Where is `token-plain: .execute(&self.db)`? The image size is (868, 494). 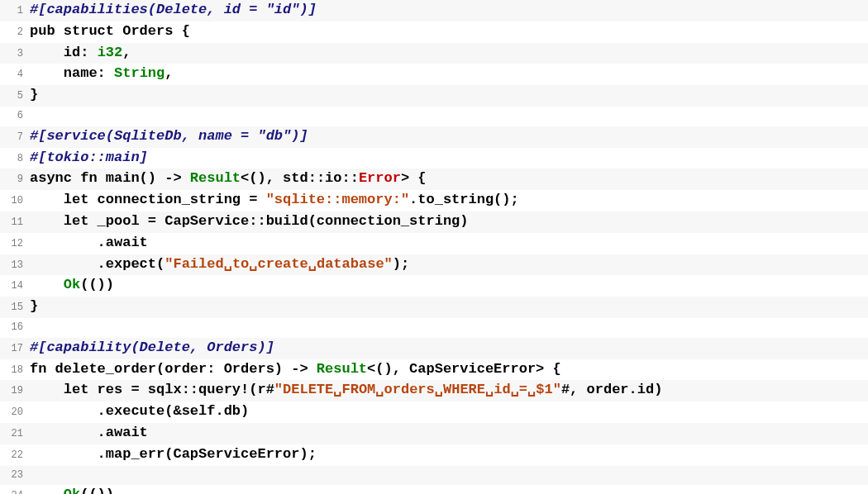 token-plain: .execute(&self.db) is located at coordinates (139, 411).